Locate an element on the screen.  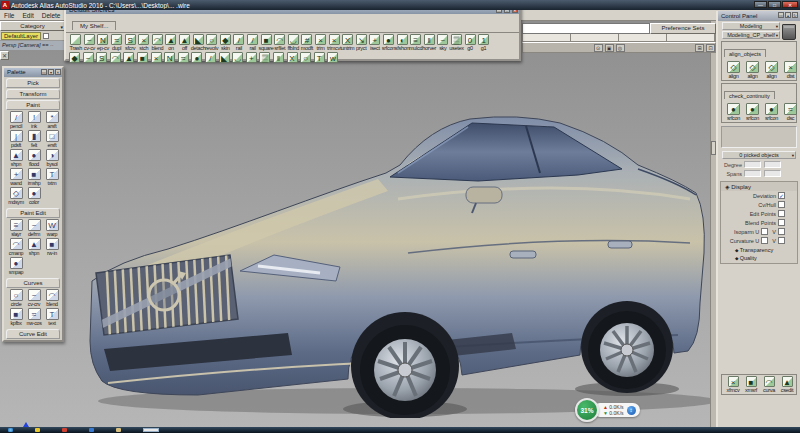
close-button: ✕ is located at coordinates (790, 4).